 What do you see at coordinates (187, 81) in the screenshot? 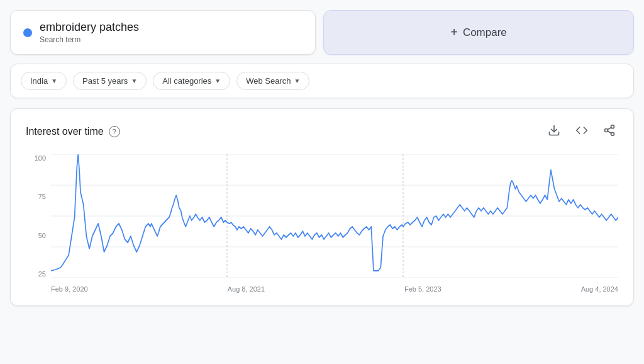
I see `category-label: All categories` at bounding box center [187, 81].